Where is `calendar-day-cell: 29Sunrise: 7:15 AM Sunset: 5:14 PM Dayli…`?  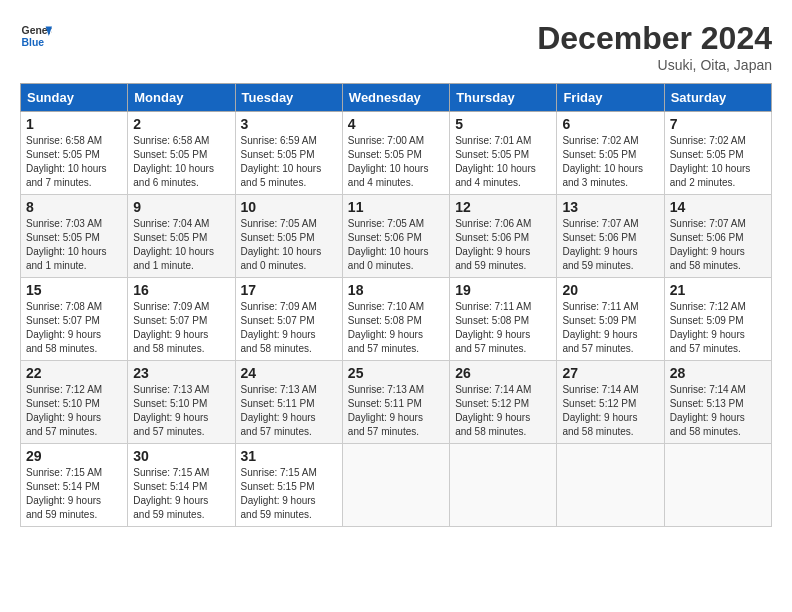
calendar-day-cell: 29Sunrise: 7:15 AM Sunset: 5:14 PM Dayli… is located at coordinates (74, 486).